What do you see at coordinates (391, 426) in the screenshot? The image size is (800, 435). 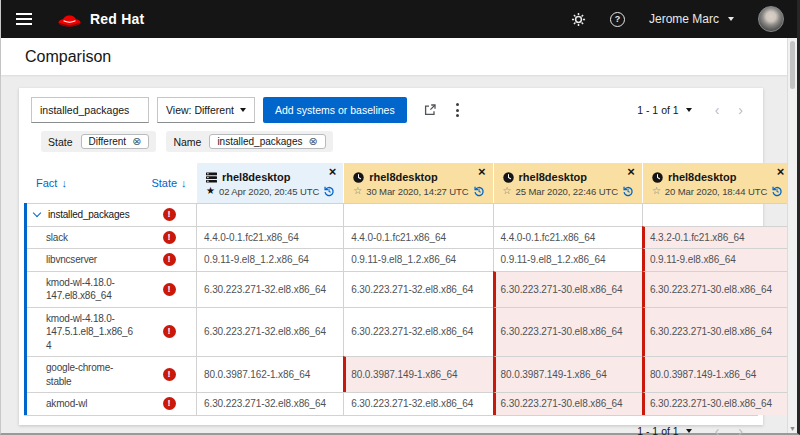 I see `card-footer: 1 - 1 of 1 ‹ ›` at bounding box center [391, 426].